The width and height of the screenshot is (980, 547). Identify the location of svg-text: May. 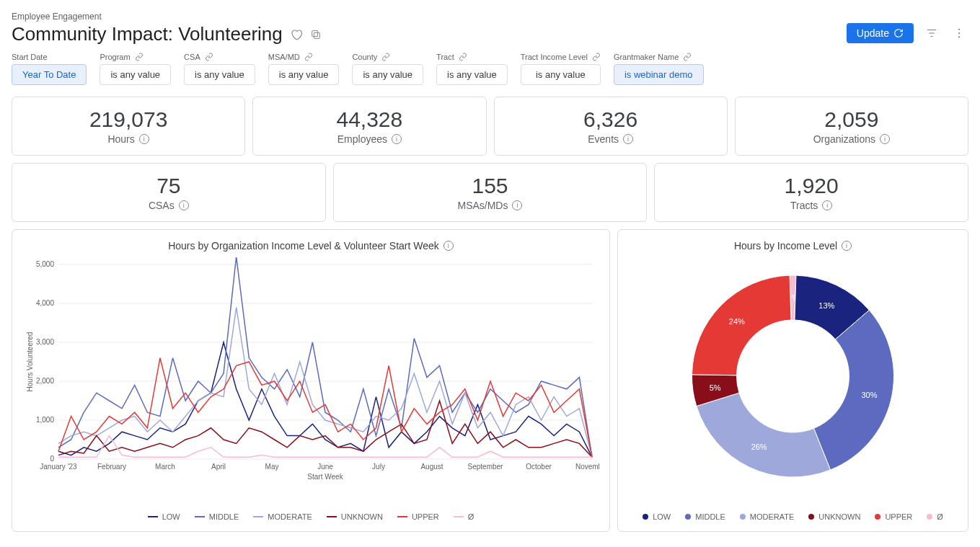
(273, 467).